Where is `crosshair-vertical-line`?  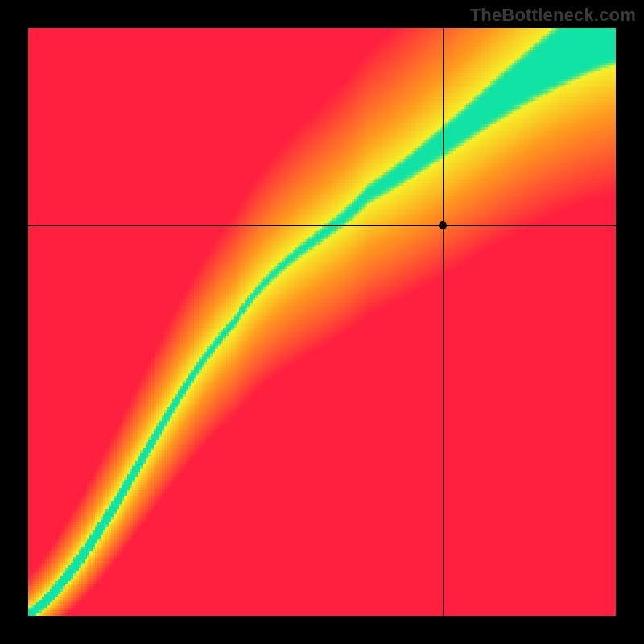
crosshair-vertical-line is located at coordinates (443, 322).